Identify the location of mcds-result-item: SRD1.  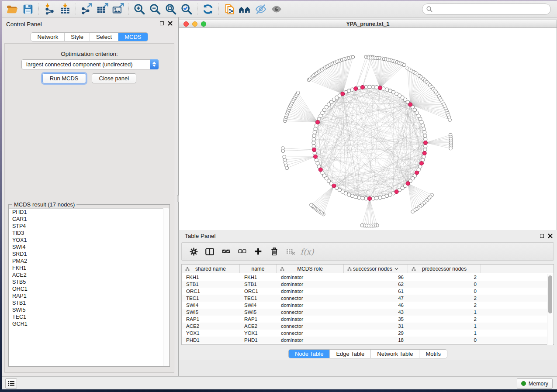
(89, 254).